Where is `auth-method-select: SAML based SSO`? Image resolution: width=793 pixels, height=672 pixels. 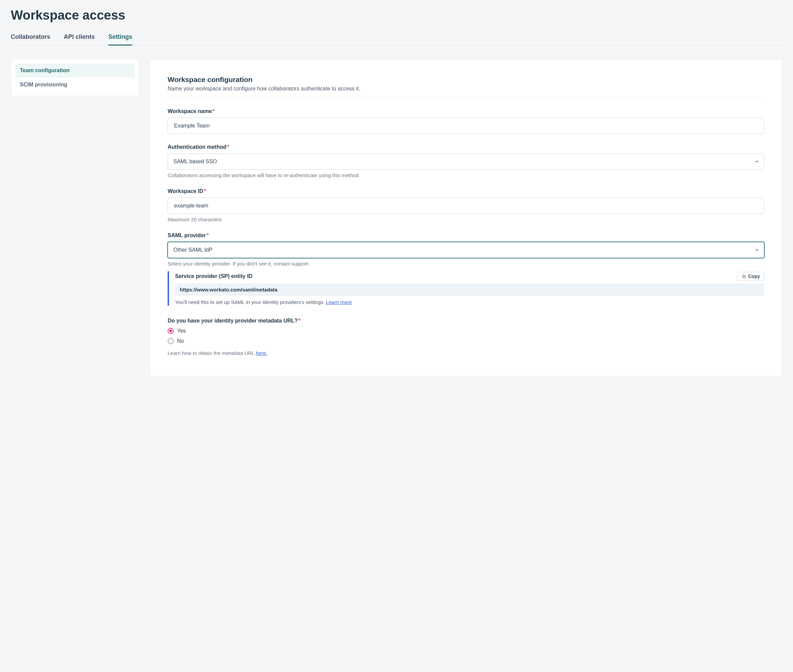
auth-method-select: SAML based SSO is located at coordinates (466, 162).